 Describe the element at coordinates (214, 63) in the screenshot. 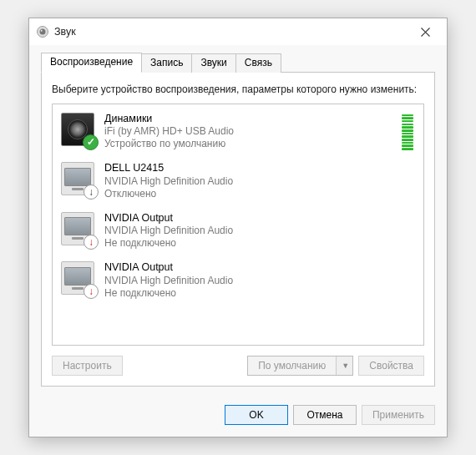

I see `tab-sounds: Звуки` at that location.